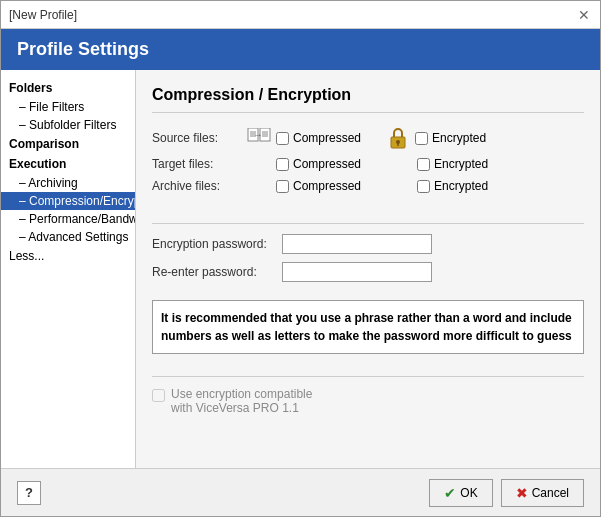  What do you see at coordinates (584, 15) in the screenshot?
I see `close-button: ✕` at bounding box center [584, 15].